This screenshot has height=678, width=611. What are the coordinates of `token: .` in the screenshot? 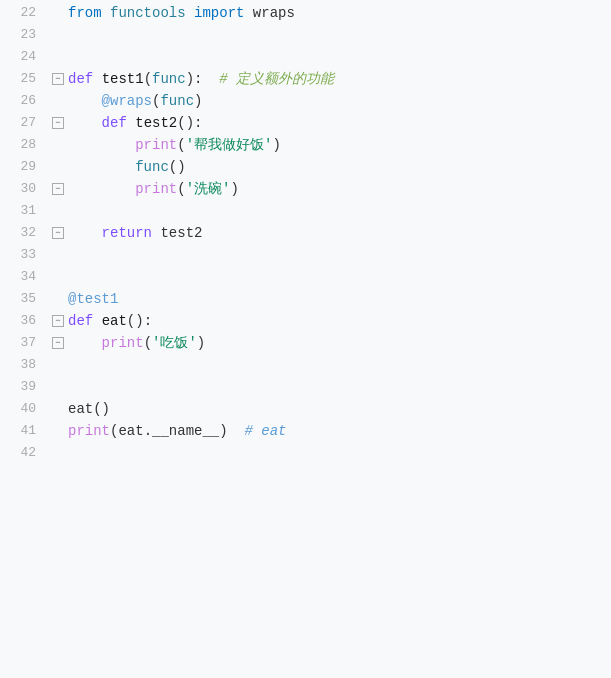 It's located at (148, 431).